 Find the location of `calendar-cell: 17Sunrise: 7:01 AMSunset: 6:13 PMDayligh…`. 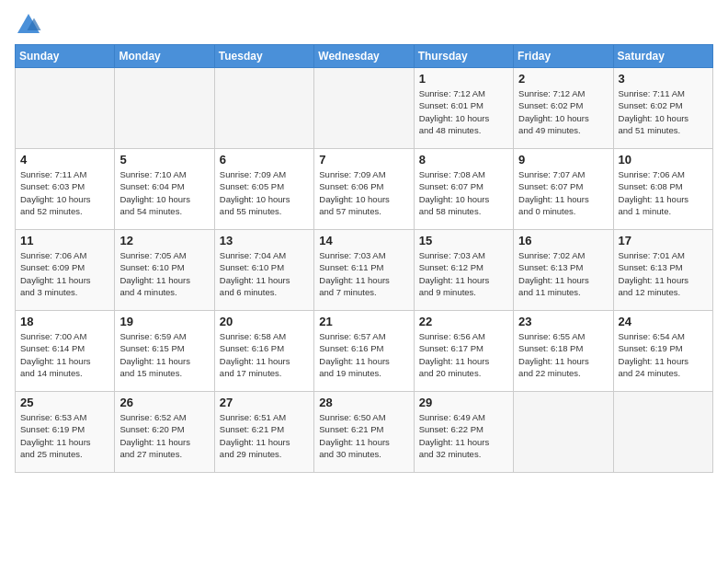

calendar-cell: 17Sunrise: 7:01 AMSunset: 6:13 PMDayligh… is located at coordinates (663, 270).